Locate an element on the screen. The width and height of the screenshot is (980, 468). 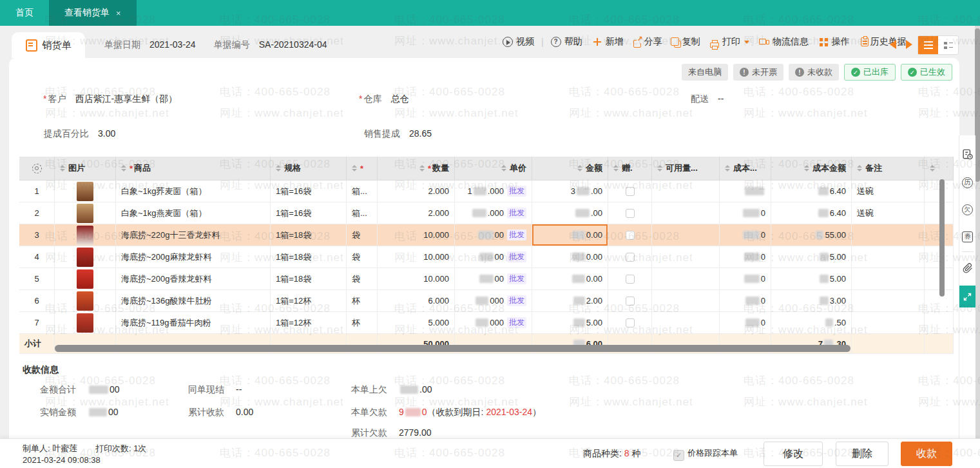
customer-field: *客户 西店紫江-惠享生鲜（邵） is located at coordinates (110, 99).